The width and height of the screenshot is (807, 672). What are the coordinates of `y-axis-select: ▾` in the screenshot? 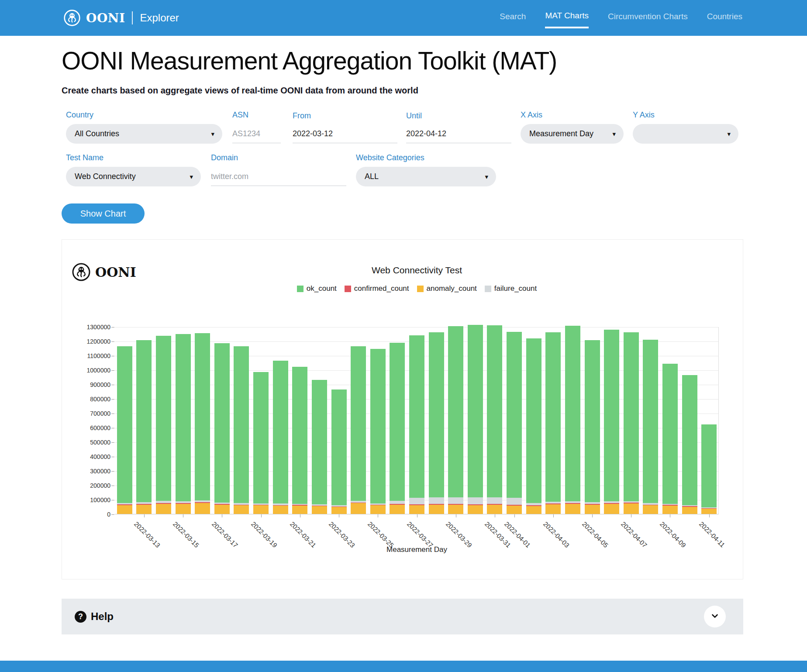 It's located at (686, 134).